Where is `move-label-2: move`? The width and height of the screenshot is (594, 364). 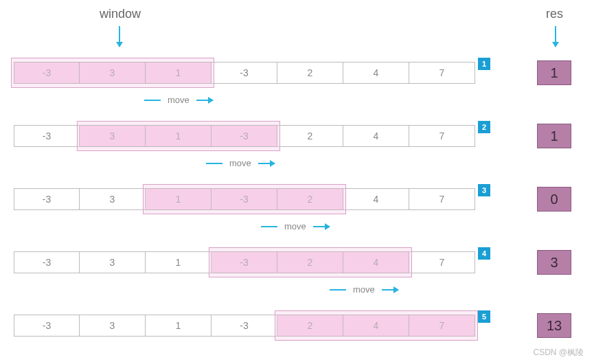 move-label-2: move is located at coordinates (240, 163).